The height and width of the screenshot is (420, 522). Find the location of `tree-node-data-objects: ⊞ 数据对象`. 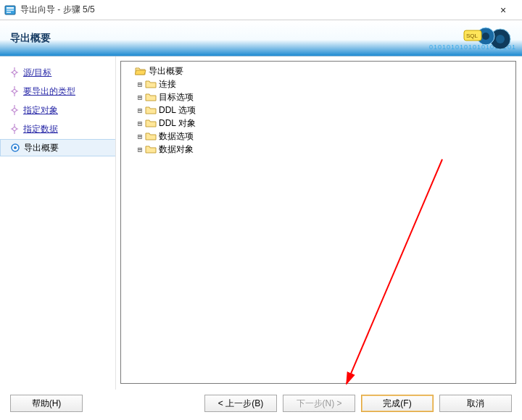

tree-node-data-objects: ⊞ 数据对象 is located at coordinates (323, 149).